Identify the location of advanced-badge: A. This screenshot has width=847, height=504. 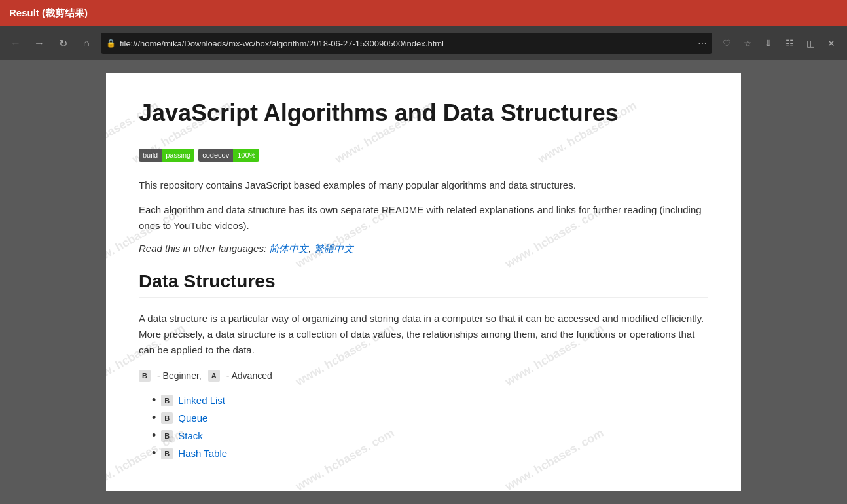
(214, 376).